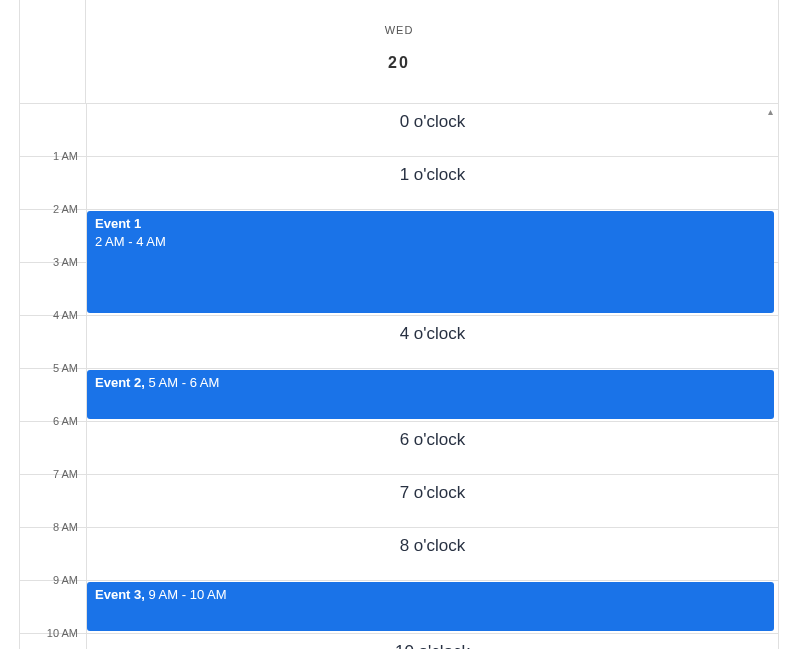  Describe the element at coordinates (49, 421) in the screenshot. I see `hour-label: 6 AM` at that location.